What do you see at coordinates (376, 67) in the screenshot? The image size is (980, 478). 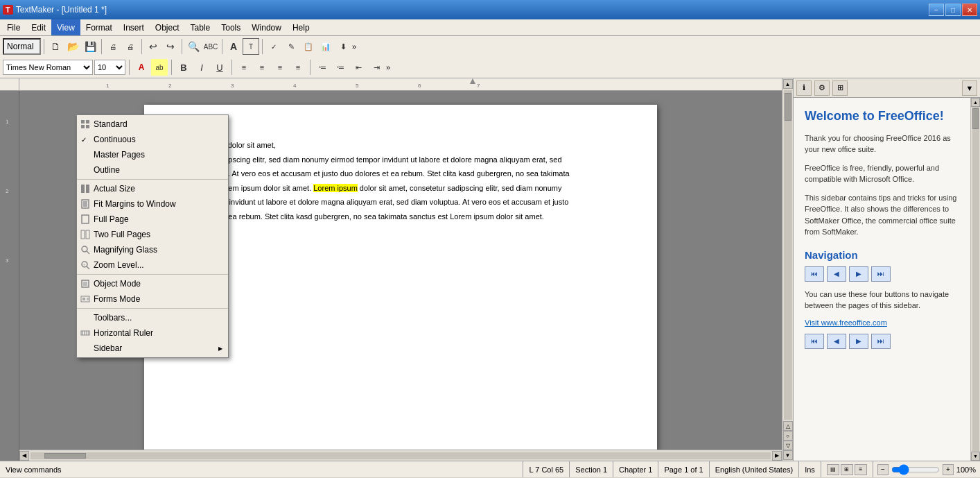 I see `indent-more-button: ⇥` at bounding box center [376, 67].